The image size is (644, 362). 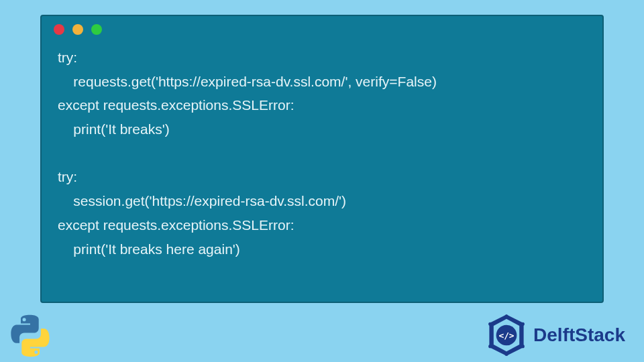 I want to click on window-close-dot, so click(x=59, y=29).